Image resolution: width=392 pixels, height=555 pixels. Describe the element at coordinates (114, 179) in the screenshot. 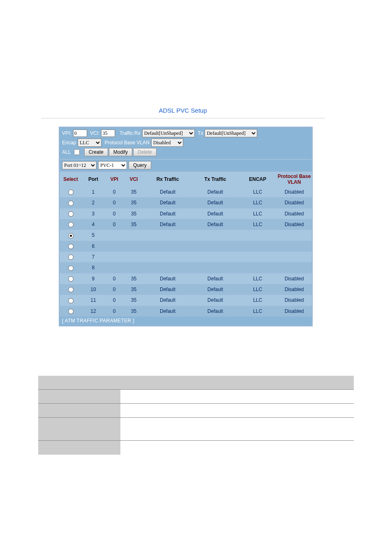

I see `col-vpi: VPI` at that location.